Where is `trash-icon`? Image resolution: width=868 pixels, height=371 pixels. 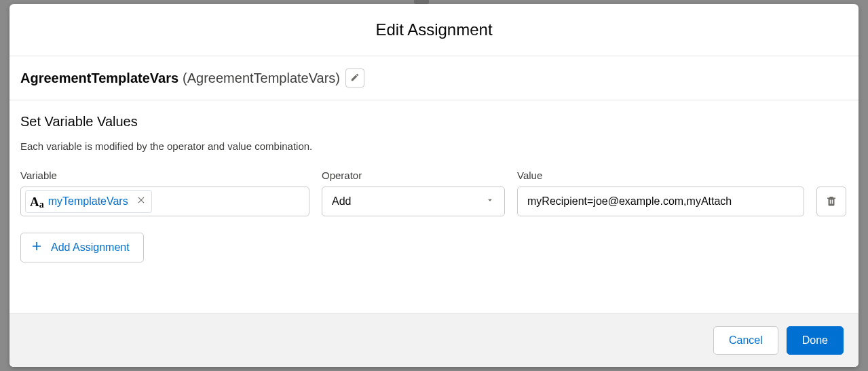
trash-icon is located at coordinates (831, 202).